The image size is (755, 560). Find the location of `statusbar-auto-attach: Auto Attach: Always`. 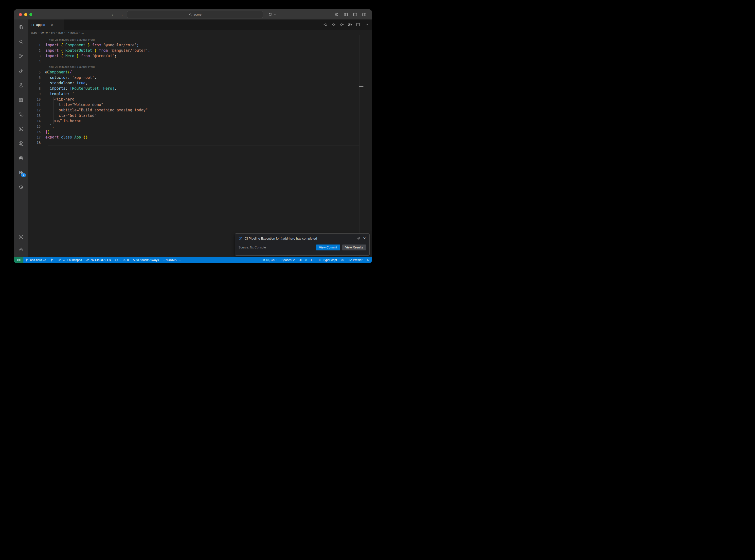

statusbar-auto-attach: Auto Attach: Always is located at coordinates (146, 260).